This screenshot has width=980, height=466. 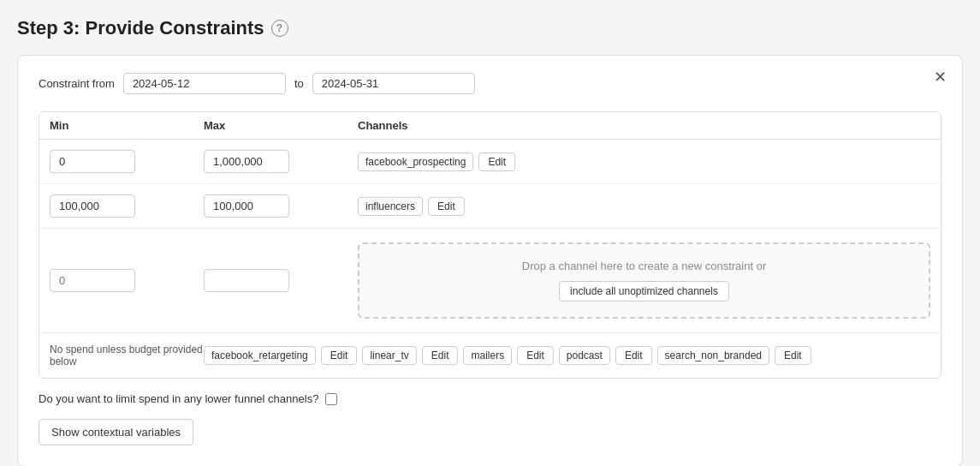 What do you see at coordinates (394, 84) in the screenshot?
I see `date-to-input` at bounding box center [394, 84].